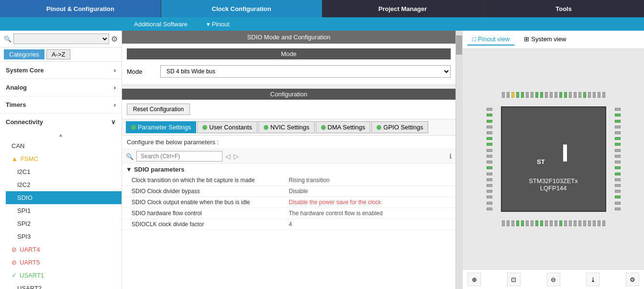  I want to click on section-analog-header: Analog ›, so click(61, 87).